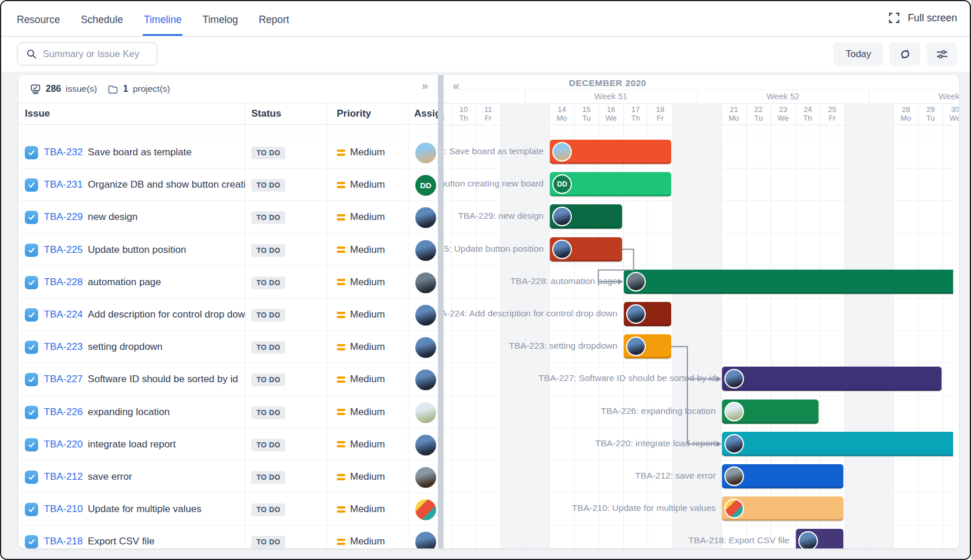  I want to click on issue-key-link: TBA-224, so click(64, 315).